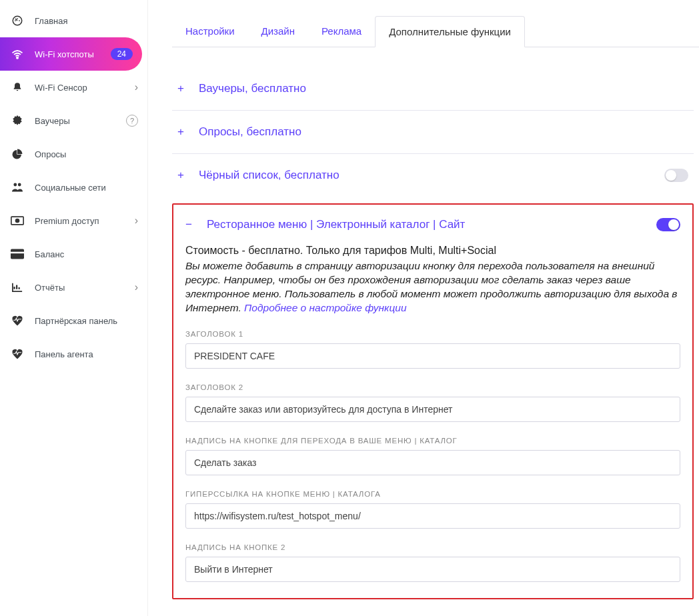  What do you see at coordinates (450, 32) in the screenshot?
I see `tab-extra-functions: Дополнительные функции` at bounding box center [450, 32].